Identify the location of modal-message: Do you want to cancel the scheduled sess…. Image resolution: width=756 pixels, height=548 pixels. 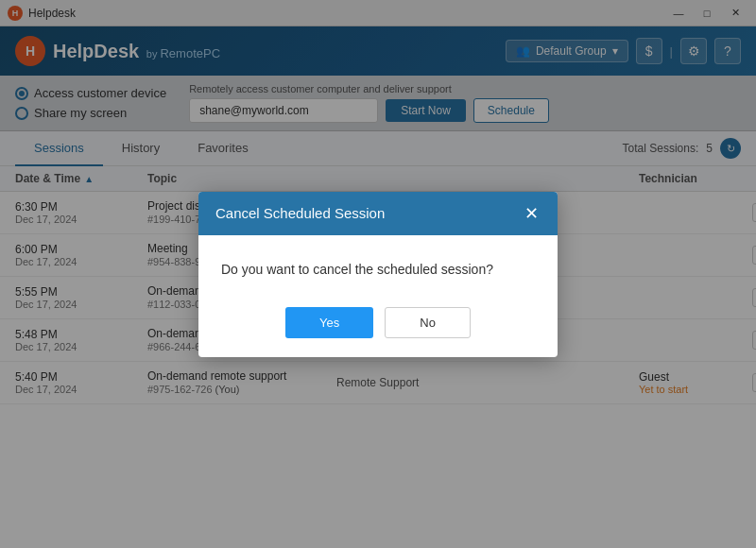
(357, 269).